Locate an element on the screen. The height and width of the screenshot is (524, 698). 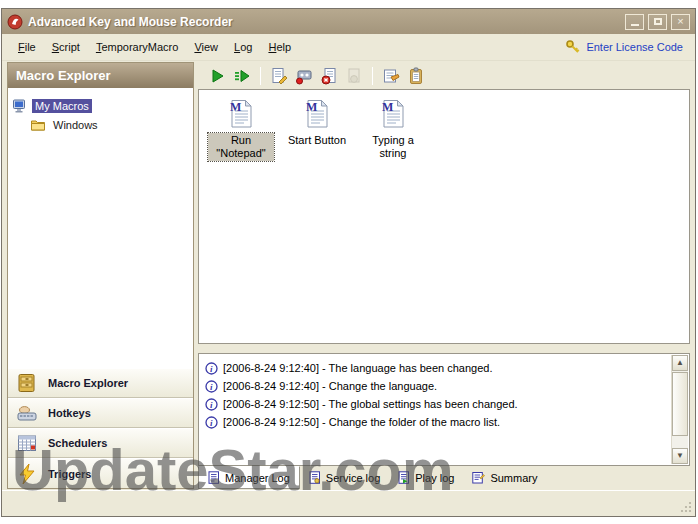
locked-icon is located at coordinates (354, 76).